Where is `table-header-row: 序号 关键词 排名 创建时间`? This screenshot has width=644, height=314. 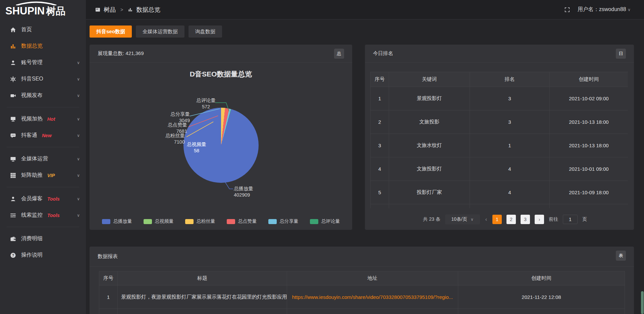
table-header-row: 序号 关键词 排名 创建时间 is located at coordinates (499, 80).